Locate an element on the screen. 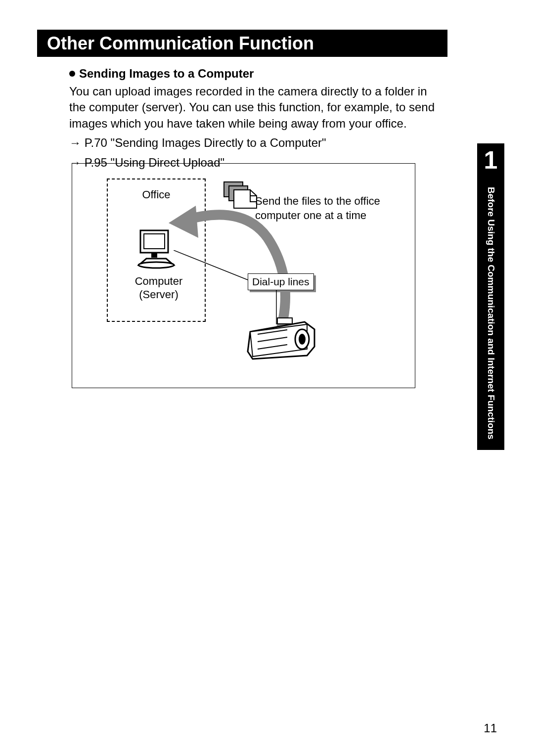 The height and width of the screenshot is (756, 534). chapter-number: 1 is located at coordinates (490, 160).